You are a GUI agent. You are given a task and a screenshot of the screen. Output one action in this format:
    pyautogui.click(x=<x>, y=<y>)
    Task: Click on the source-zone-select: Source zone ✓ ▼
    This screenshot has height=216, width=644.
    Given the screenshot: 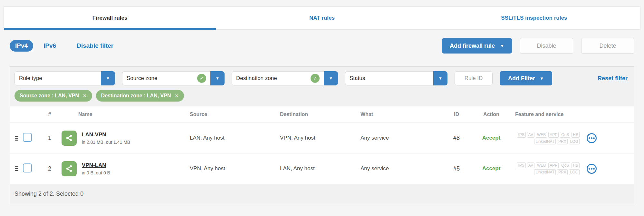 What is the action you would take?
    pyautogui.click(x=173, y=78)
    